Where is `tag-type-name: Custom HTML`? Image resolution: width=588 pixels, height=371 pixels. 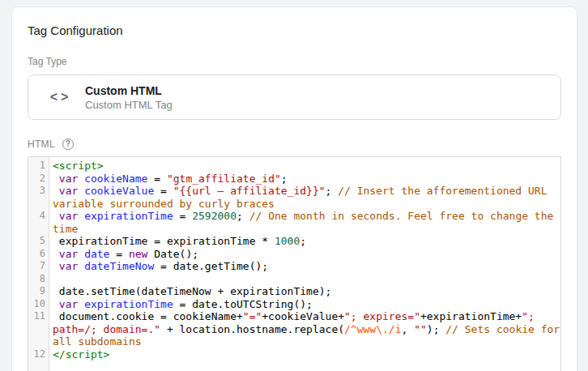 tag-type-name: Custom HTML is located at coordinates (129, 91).